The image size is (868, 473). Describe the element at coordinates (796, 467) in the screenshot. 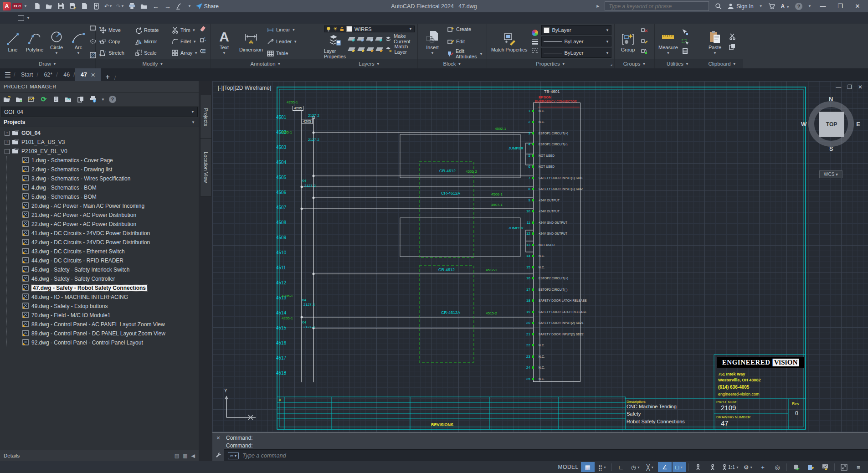

I see `data-status-button` at that location.